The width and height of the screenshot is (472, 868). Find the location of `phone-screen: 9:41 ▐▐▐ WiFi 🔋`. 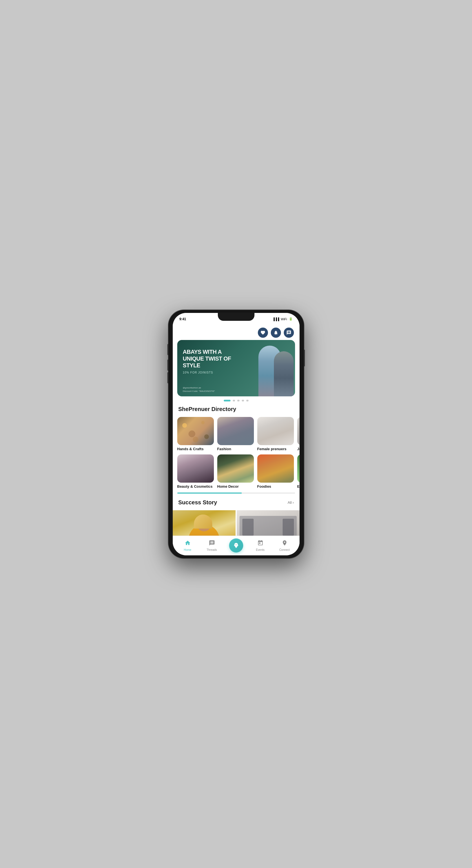

phone-screen: 9:41 ▐▐▐ WiFi 🔋 is located at coordinates (236, 434).